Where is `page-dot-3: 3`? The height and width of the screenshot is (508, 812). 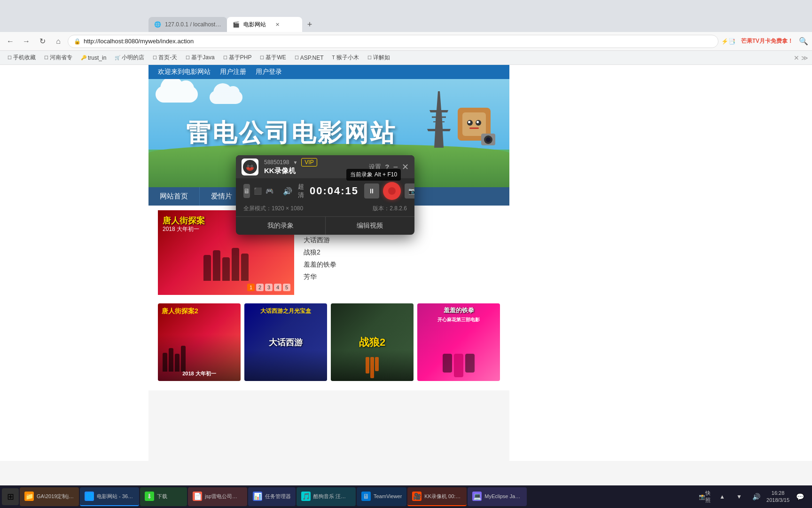 page-dot-3: 3 is located at coordinates (269, 287).